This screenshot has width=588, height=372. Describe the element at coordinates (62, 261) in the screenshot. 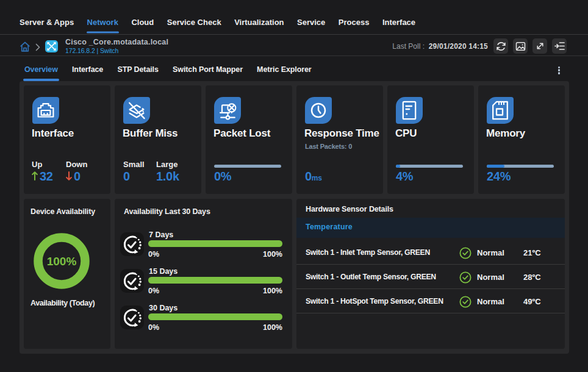

I see `svg-text: 100%` at that location.